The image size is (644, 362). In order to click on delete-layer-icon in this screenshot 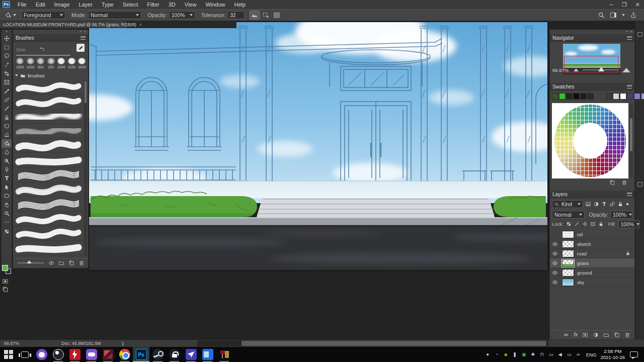, I will do `click(627, 335)`.